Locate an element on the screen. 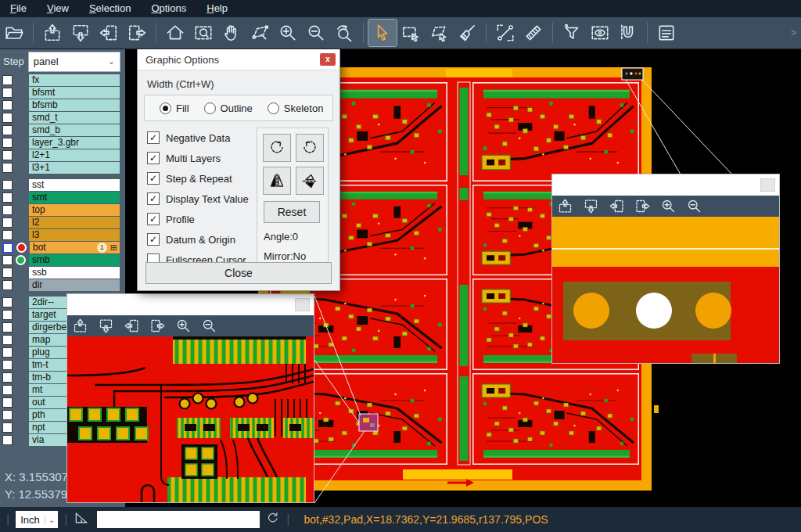 This screenshot has width=801, height=532. layer-label: layer_3.gbr is located at coordinates (74, 142).